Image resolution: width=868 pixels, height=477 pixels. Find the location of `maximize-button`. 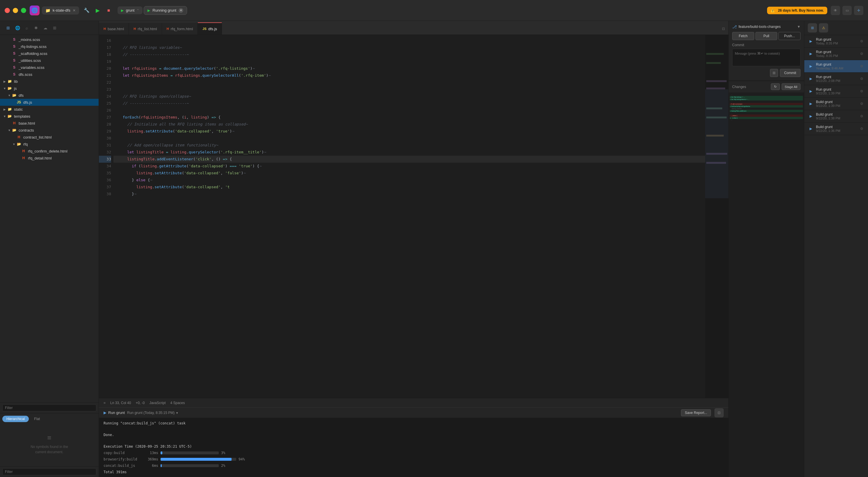

maximize-button is located at coordinates (24, 10).